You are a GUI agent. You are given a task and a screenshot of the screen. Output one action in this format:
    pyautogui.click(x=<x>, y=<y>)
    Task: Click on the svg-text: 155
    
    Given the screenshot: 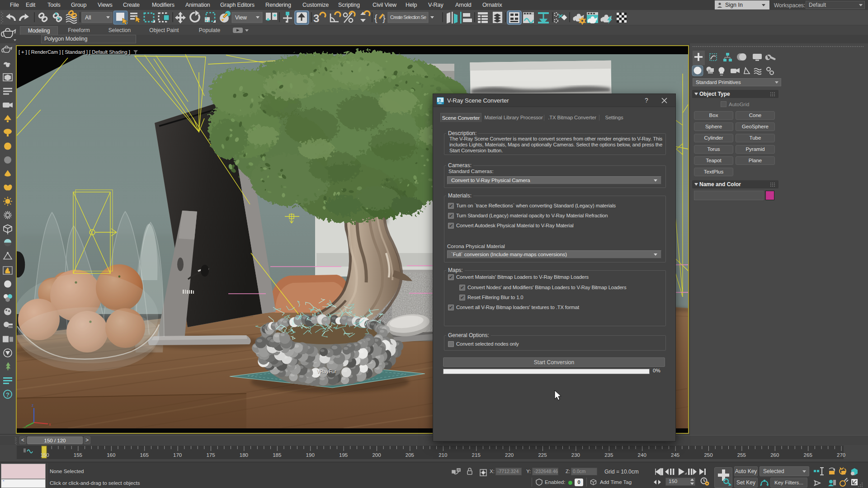 What is the action you would take?
    pyautogui.click(x=78, y=455)
    